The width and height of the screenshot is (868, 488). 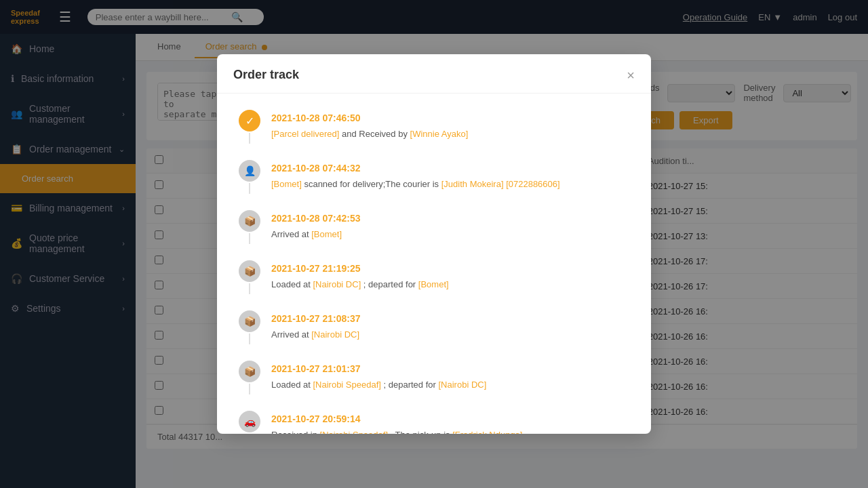 What do you see at coordinates (250, 127) in the screenshot?
I see `timeline-left: ✓` at bounding box center [250, 127].